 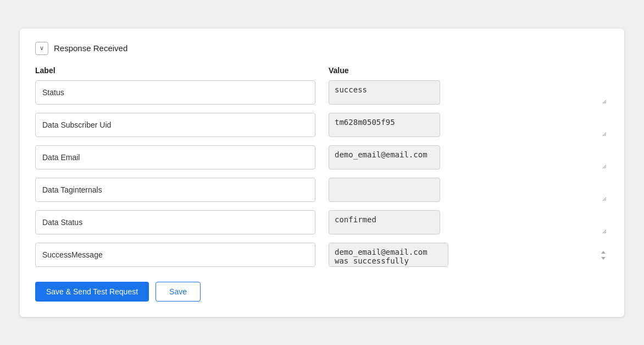 What do you see at coordinates (92, 292) in the screenshot?
I see `save-send-test-button: Save & Send Test Request` at bounding box center [92, 292].